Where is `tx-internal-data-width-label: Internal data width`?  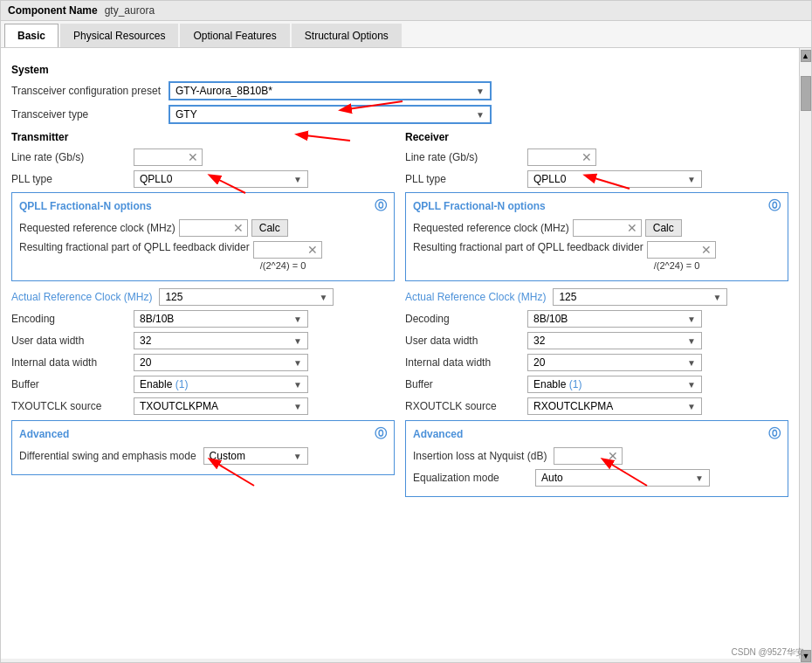
tx-internal-data-width-label: Internal data width is located at coordinates (72, 363).